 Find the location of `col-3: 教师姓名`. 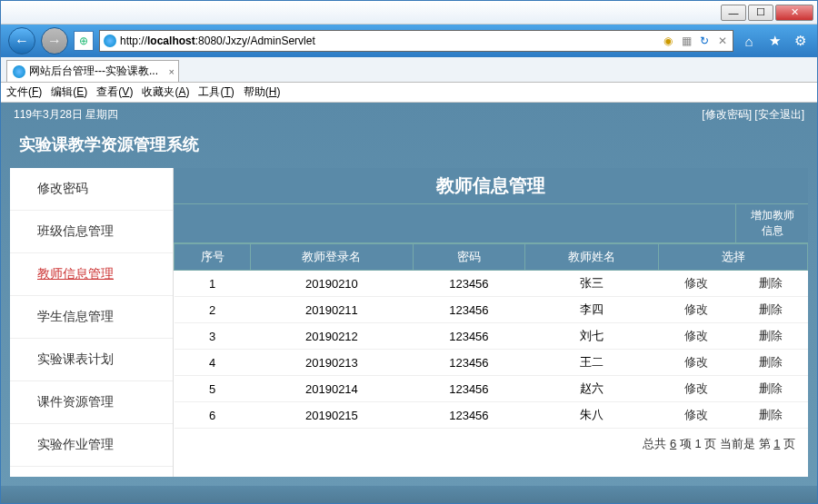

col-3: 教师姓名 is located at coordinates (593, 258).